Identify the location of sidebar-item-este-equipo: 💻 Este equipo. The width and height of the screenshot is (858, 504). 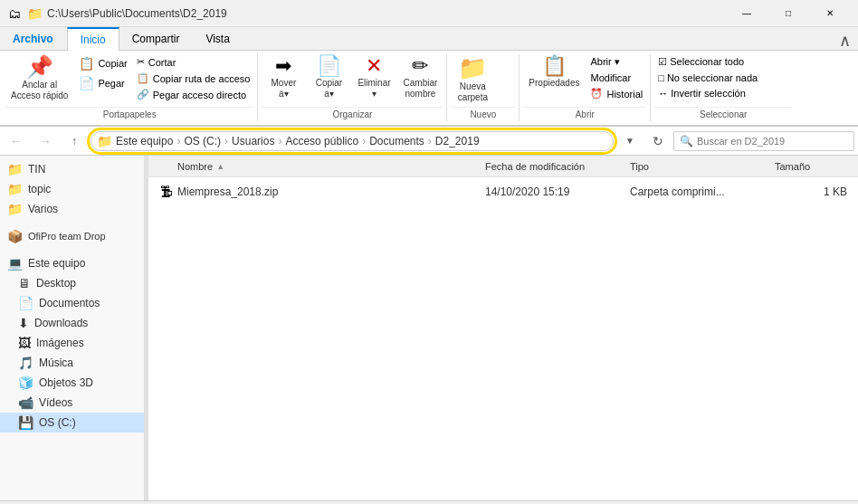
(72, 263).